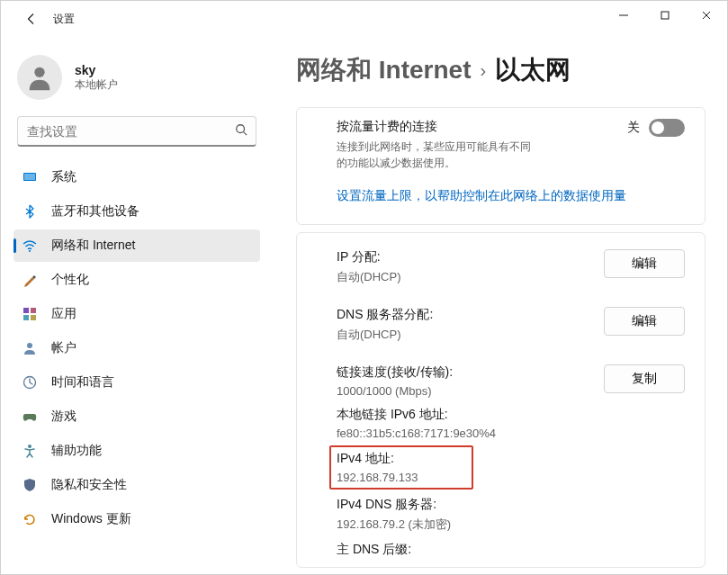 The height and width of the screenshot is (575, 728). Describe the element at coordinates (665, 15) in the screenshot. I see `window-controls` at that location.